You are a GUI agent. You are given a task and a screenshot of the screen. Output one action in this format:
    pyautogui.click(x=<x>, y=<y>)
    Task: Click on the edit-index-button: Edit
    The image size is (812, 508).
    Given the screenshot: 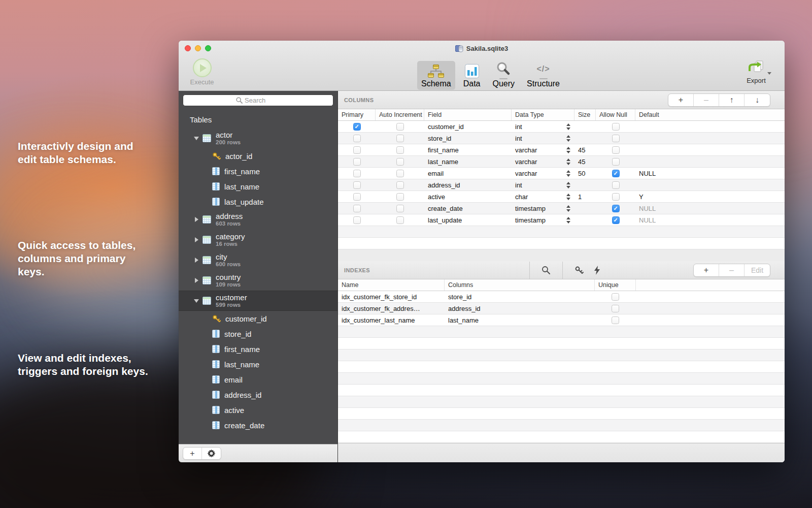 What is the action you would take?
    pyautogui.click(x=757, y=270)
    